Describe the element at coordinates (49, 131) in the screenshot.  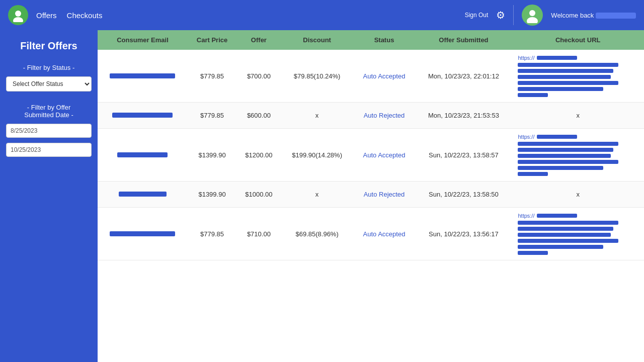
I see `date-from-input` at that location.